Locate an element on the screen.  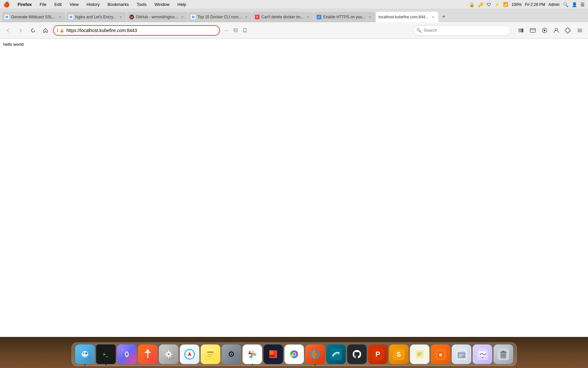
tab-3-label: GitHub - wmnnd/nginx... is located at coordinates (157, 17).